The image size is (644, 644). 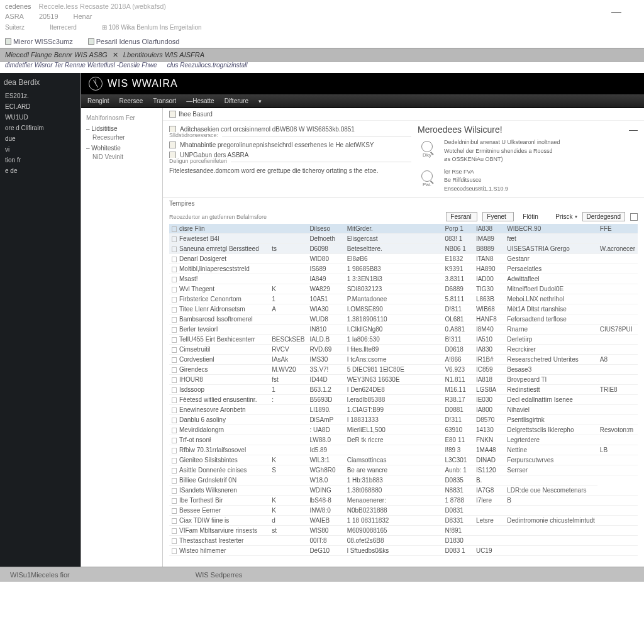 I want to click on nav-sub-2: NiD Vevinit, so click(x=122, y=157).